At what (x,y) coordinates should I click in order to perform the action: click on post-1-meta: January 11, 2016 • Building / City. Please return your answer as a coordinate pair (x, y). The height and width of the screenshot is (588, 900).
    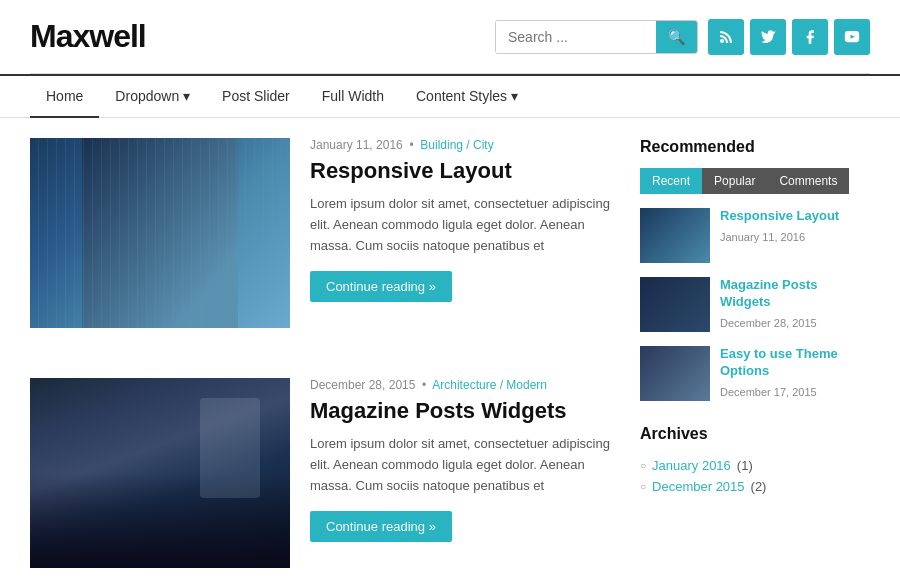
    Looking at the image, I should click on (460, 145).